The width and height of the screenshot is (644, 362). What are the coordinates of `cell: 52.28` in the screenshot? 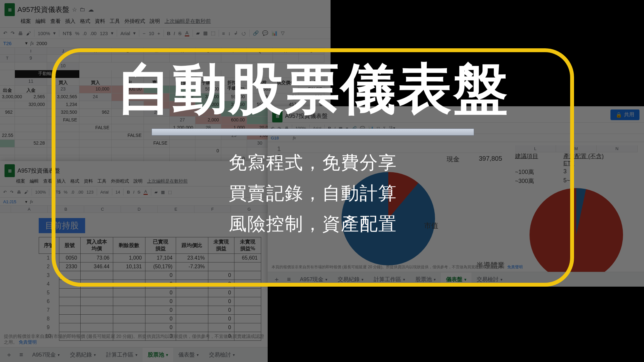 It's located at (31, 144).